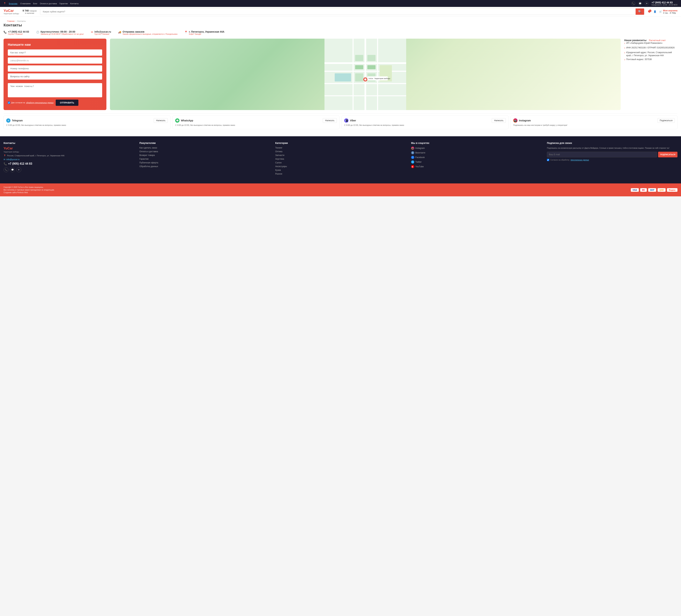 This screenshot has height=616, width=681. What do you see at coordinates (347, 120) in the screenshot?
I see `viber-icon: 📲` at bounding box center [347, 120].